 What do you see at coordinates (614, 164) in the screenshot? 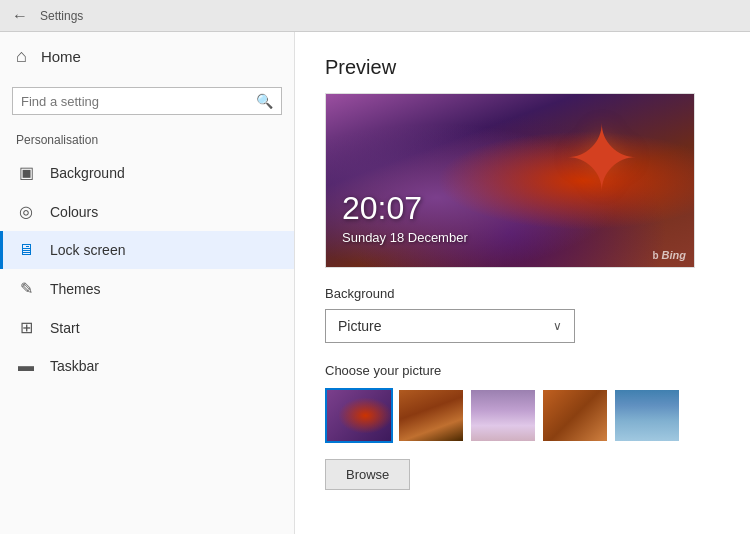
I see `starfish-decoration: ✦` at bounding box center [614, 164].